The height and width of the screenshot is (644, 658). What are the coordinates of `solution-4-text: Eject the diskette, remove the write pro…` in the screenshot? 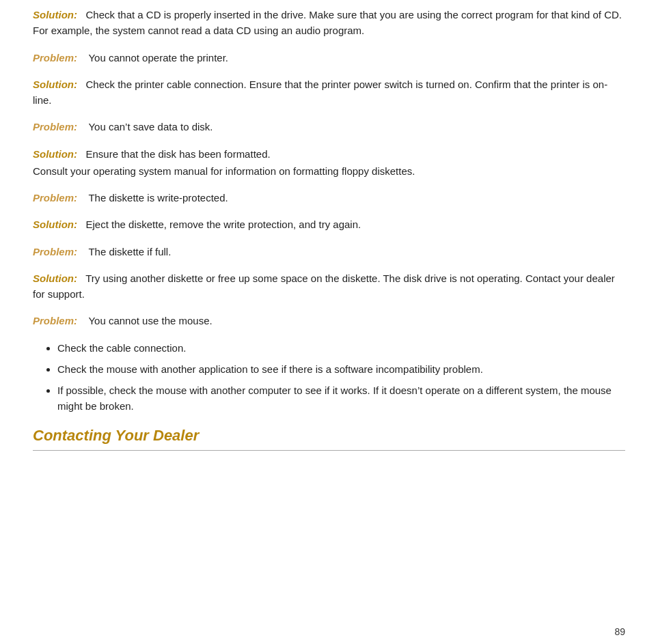 It's located at (220, 224).